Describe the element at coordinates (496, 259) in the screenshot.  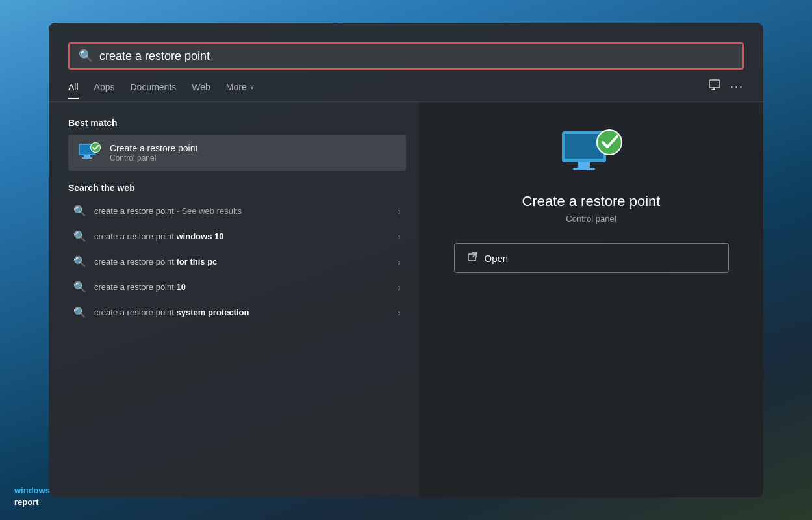
I see `open-button-label: Open` at that location.